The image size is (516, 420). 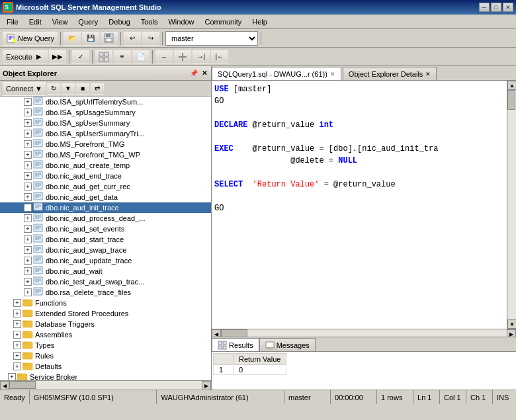 What do you see at coordinates (106, 239) in the screenshot?
I see `tree-item-13: +dbo.nic_aud_start_trace` at bounding box center [106, 239].